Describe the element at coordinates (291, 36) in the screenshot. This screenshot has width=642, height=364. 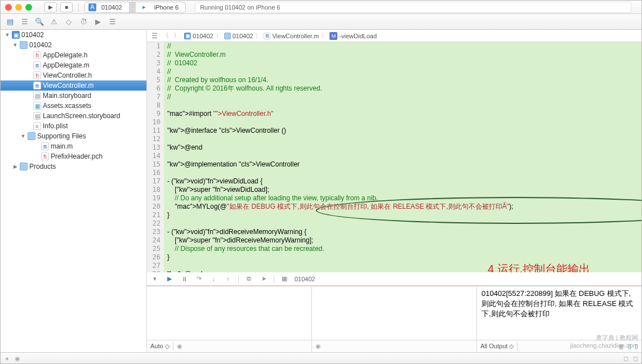
I see `jump-file: mViewController.m` at that location.